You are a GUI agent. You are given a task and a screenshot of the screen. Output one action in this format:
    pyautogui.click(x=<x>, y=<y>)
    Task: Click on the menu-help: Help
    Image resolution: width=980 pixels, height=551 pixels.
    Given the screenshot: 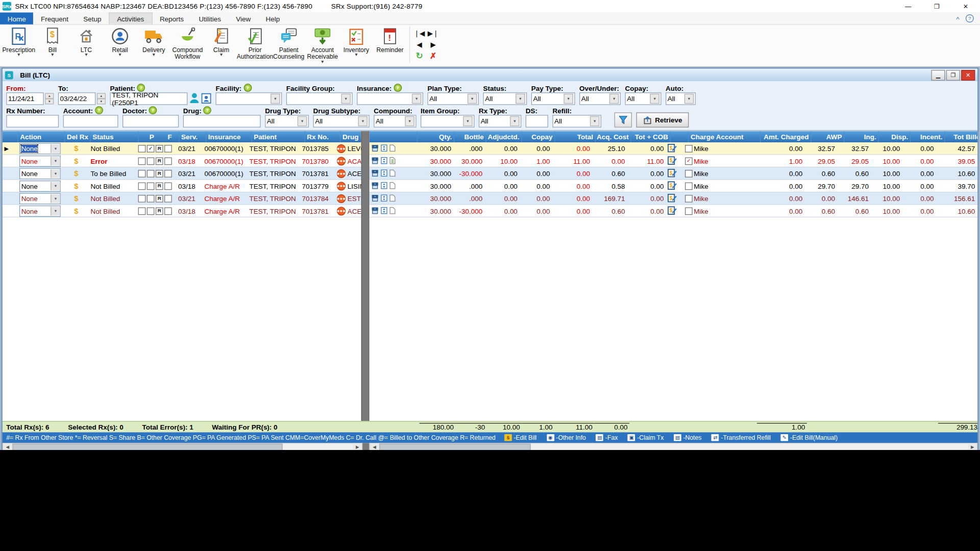 What is the action you would take?
    pyautogui.click(x=273, y=18)
    